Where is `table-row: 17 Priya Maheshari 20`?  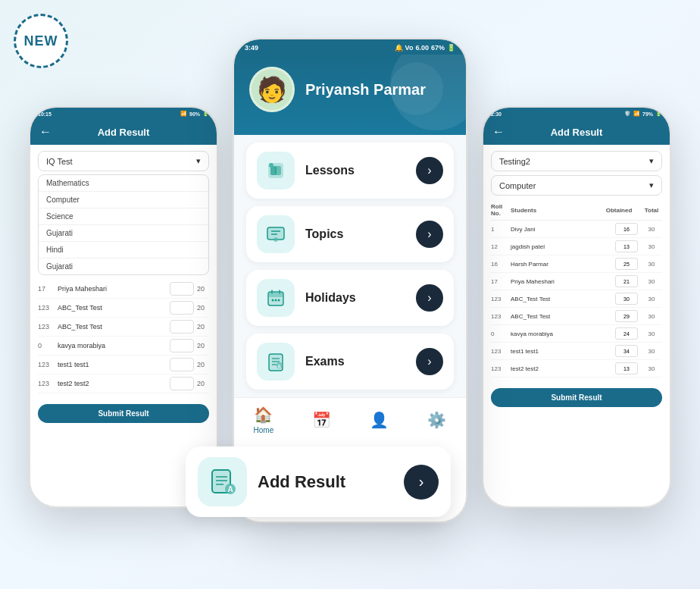
table-row: 17 Priya Maheshari 20 is located at coordinates (123, 290).